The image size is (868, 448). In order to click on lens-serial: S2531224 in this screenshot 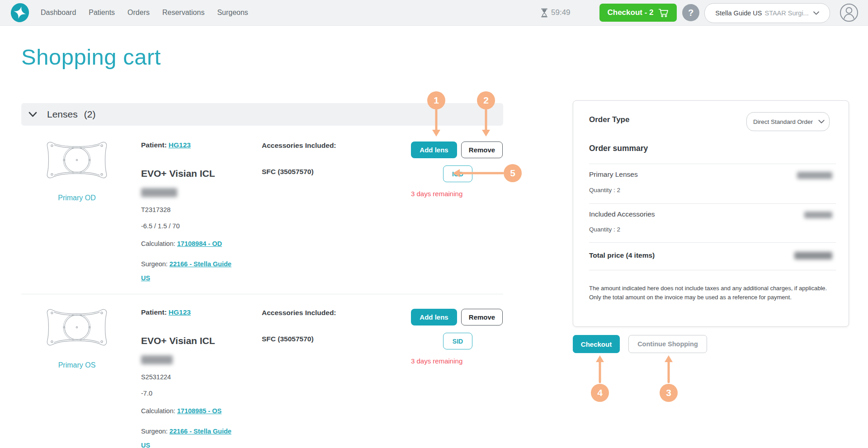, I will do `click(156, 377)`.